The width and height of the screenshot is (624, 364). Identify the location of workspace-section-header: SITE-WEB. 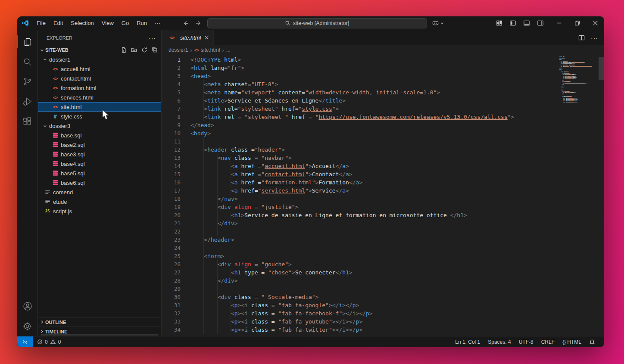
(100, 50).